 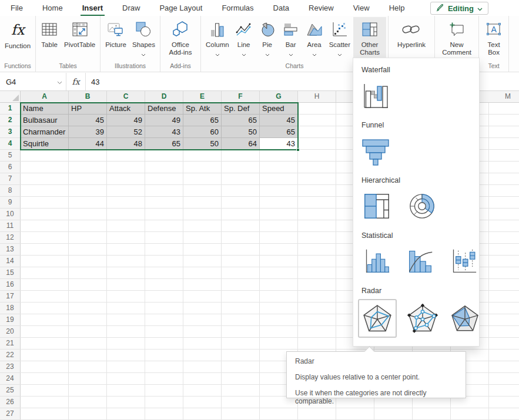 I want to click on column-header-m: M, so click(x=504, y=96).